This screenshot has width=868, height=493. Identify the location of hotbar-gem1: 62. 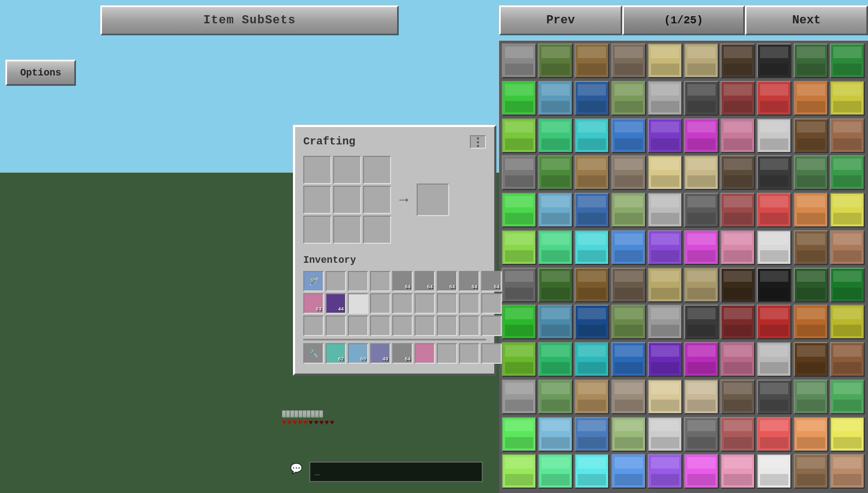
(336, 353).